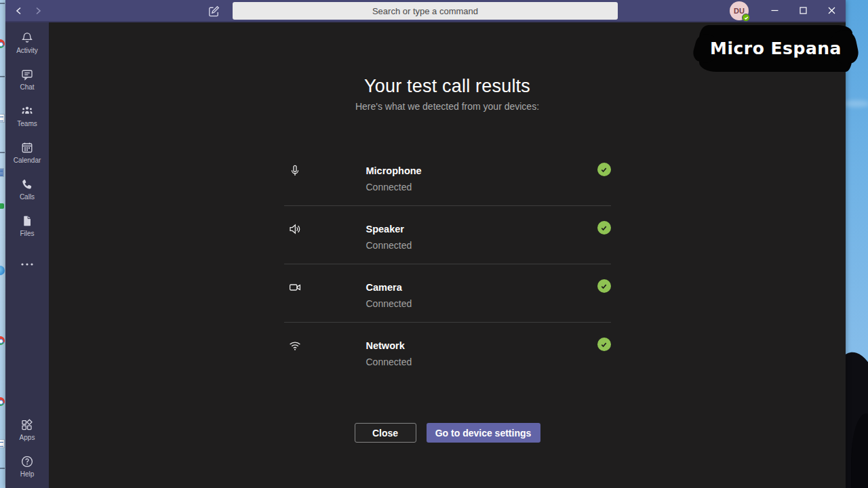 The height and width of the screenshot is (488, 868). I want to click on device-row-speaker: Speaker Connected, so click(448, 235).